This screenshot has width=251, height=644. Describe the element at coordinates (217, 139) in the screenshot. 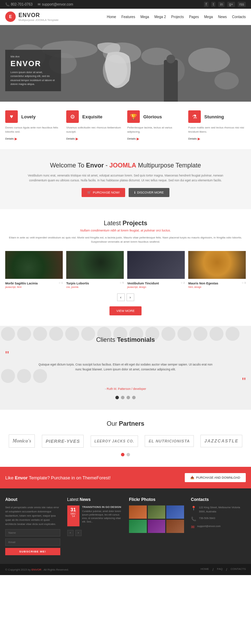

I see `stunning-link: Details ▶` at that location.